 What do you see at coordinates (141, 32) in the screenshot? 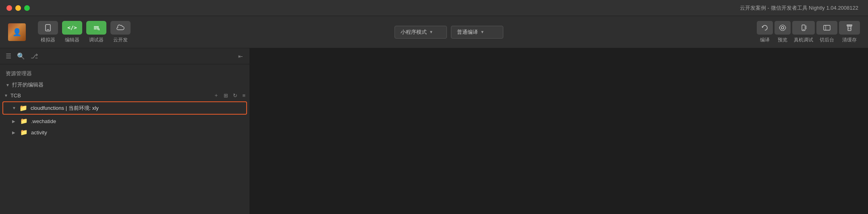
I see `toolbar-tools: 模拟器 </> 编辑器 调试器` at bounding box center [141, 32].